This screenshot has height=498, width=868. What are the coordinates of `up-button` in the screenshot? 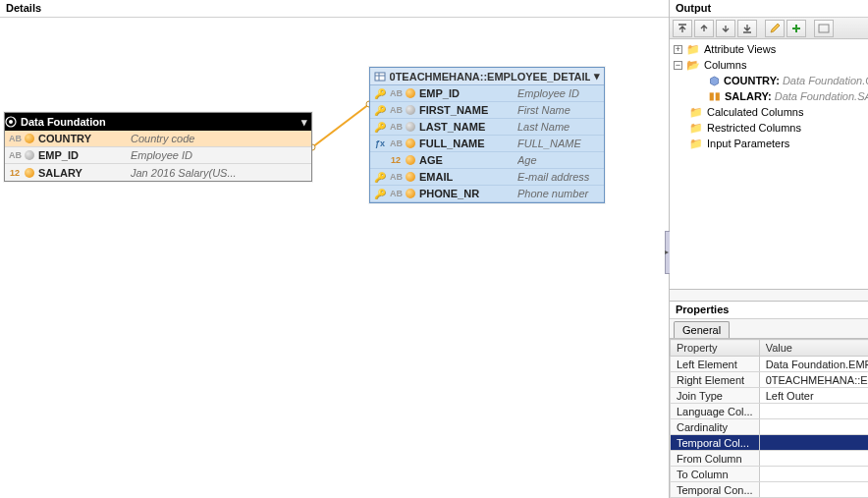 It's located at (704, 28).